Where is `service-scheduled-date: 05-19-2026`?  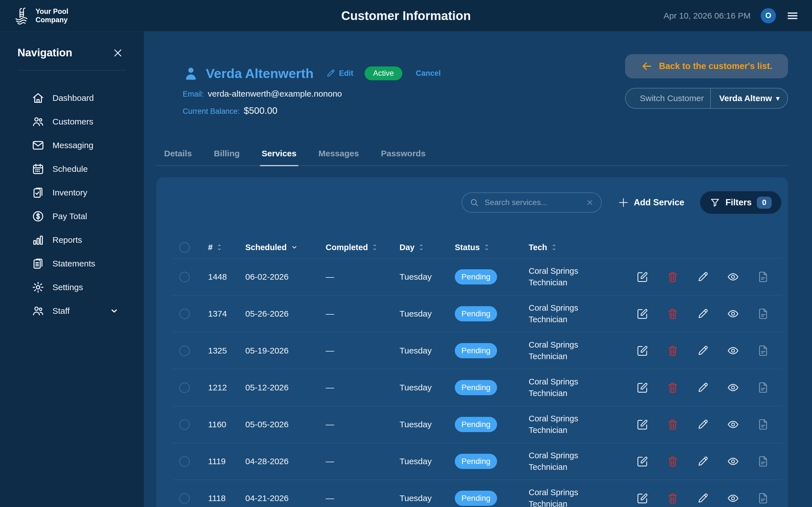 service-scheduled-date: 05-19-2026 is located at coordinates (276, 351).